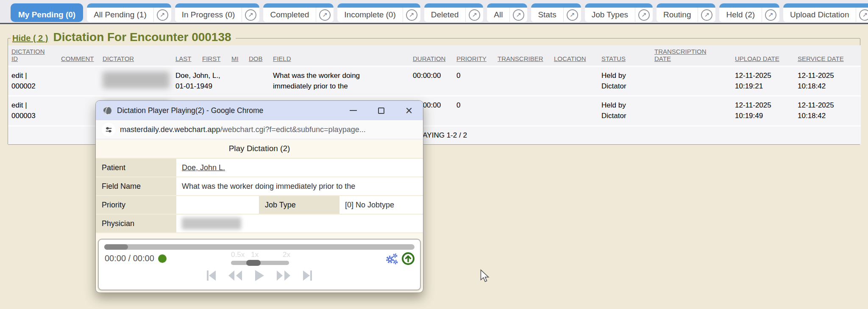  What do you see at coordinates (827, 111) in the screenshot?
I see `cell-service-date: 12-11-2025 10:18:42` at bounding box center [827, 111].